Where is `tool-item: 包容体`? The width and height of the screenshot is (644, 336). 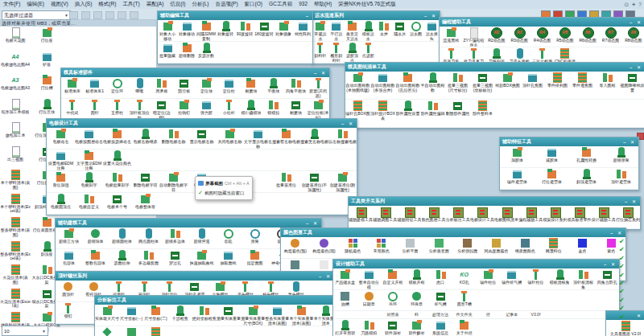
tool-item: 包容体 is located at coordinates (69, 260).